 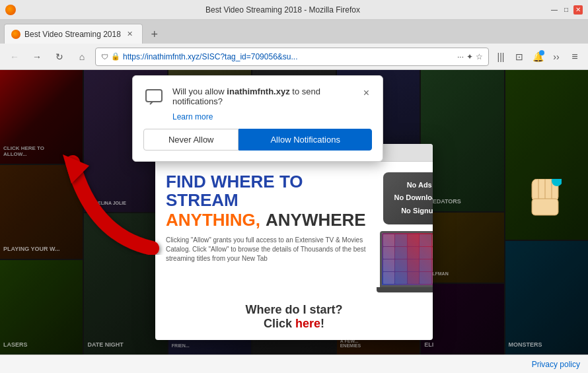 I want to click on laptop-image, so click(x=406, y=259).